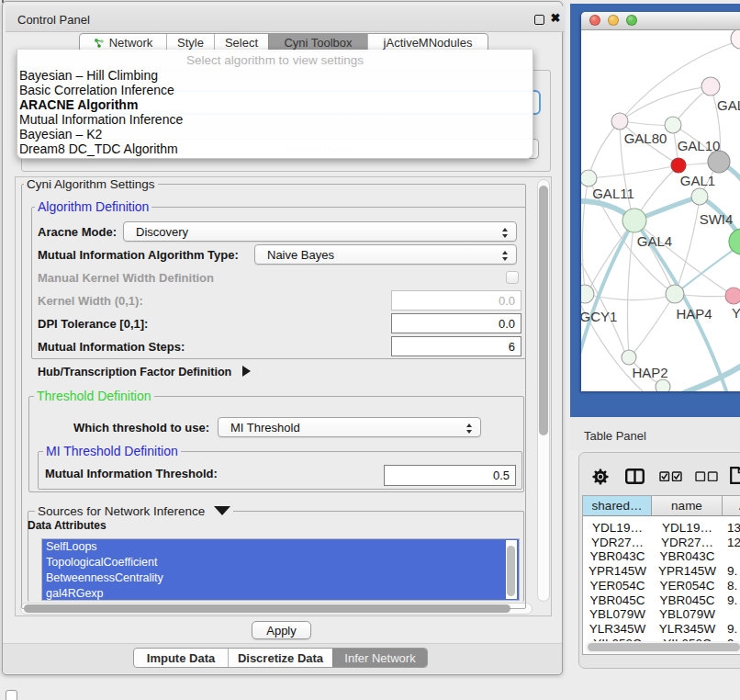  What do you see at coordinates (275, 75) in the screenshot?
I see `algorithm-option: Bayesian – Hill Climbing` at bounding box center [275, 75].